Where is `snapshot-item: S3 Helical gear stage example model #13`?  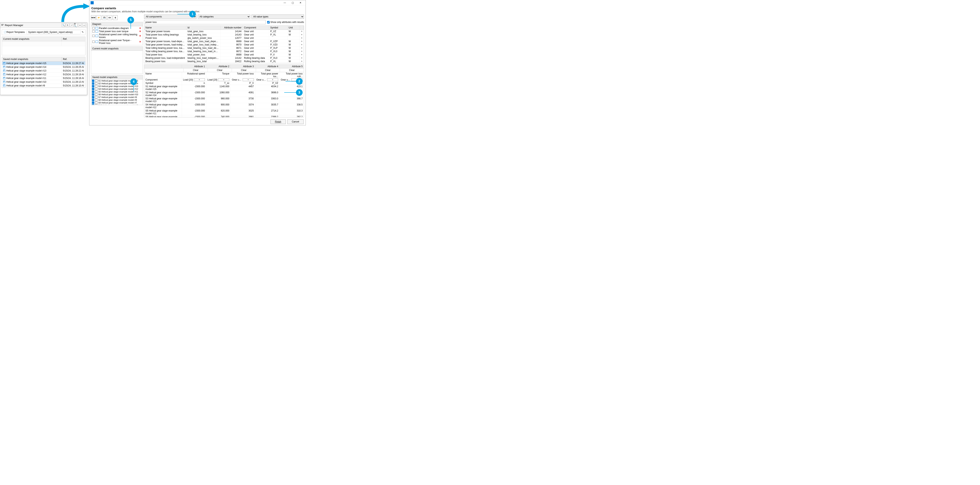 snapshot-item: S3 Helical gear stage example model #13 is located at coordinates (117, 86).